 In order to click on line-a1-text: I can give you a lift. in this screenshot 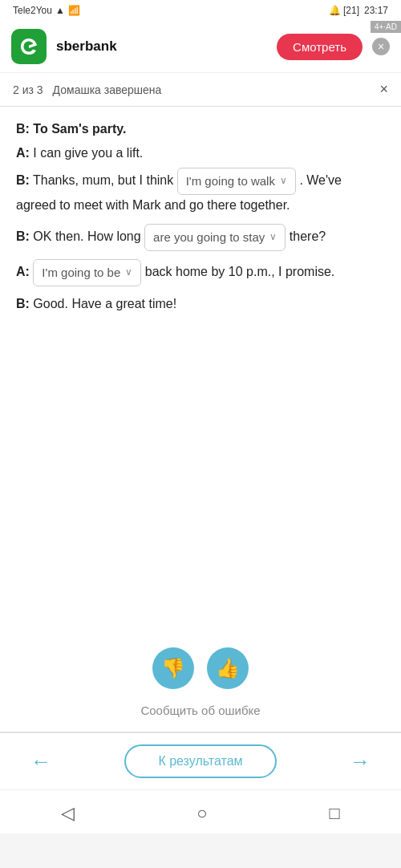, I will do `click(88, 152)`.